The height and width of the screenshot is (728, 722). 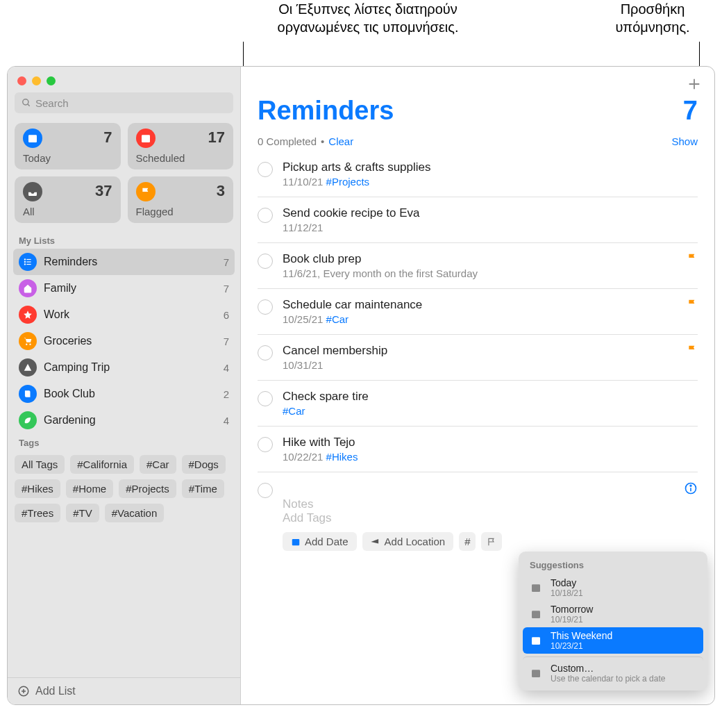 What do you see at coordinates (467, 542) in the screenshot?
I see `hash-icon: #` at bounding box center [467, 542].